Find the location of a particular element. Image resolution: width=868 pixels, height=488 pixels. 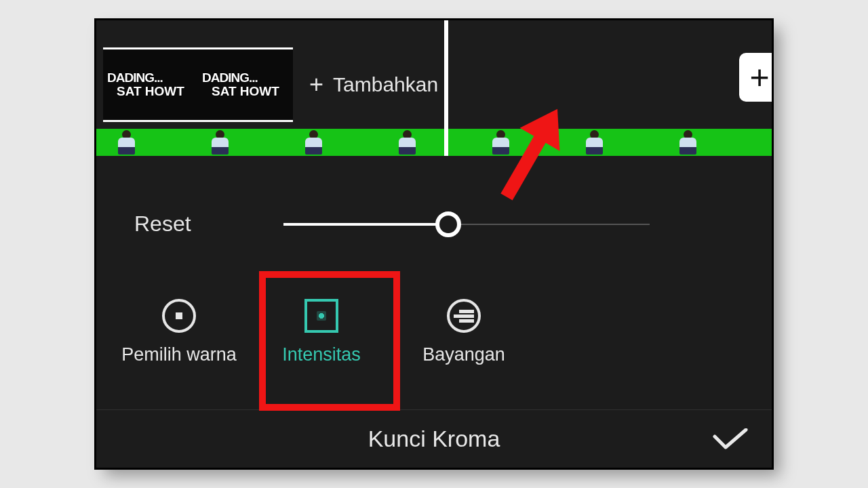

intensity-icon is located at coordinates (321, 316).